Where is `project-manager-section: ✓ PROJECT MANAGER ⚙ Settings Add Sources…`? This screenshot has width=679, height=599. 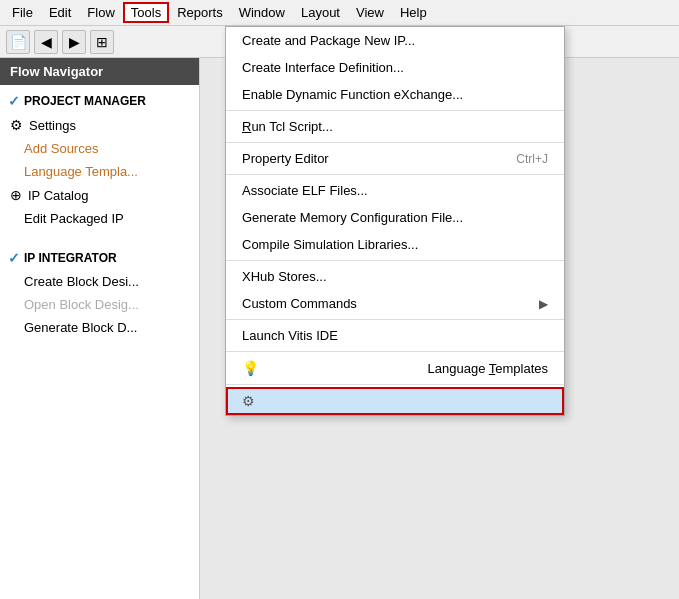
project-manager-section: ✓ PROJECT MANAGER ⚙ Settings Add Sources… is located at coordinates (100, 160).